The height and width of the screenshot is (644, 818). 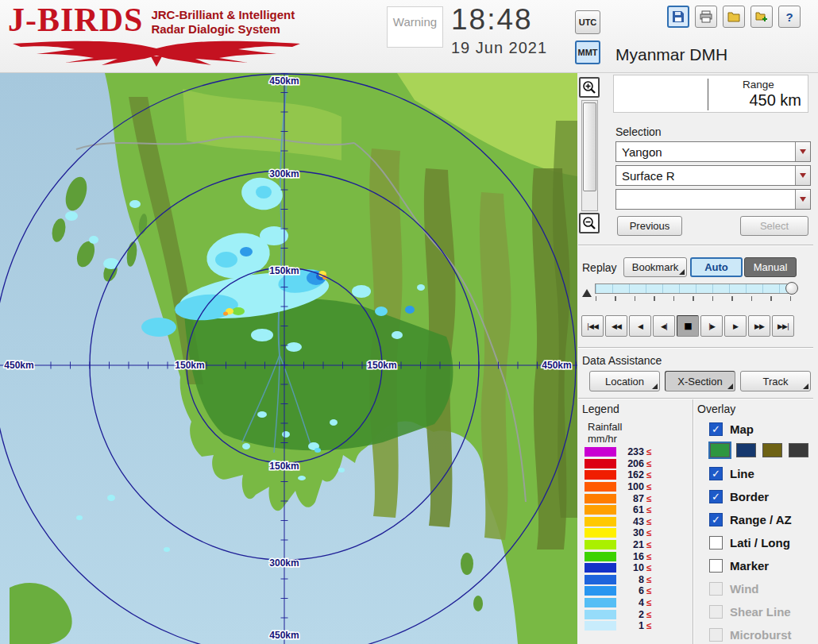 I want to click on overlay-label: Lati / Long, so click(x=760, y=543).